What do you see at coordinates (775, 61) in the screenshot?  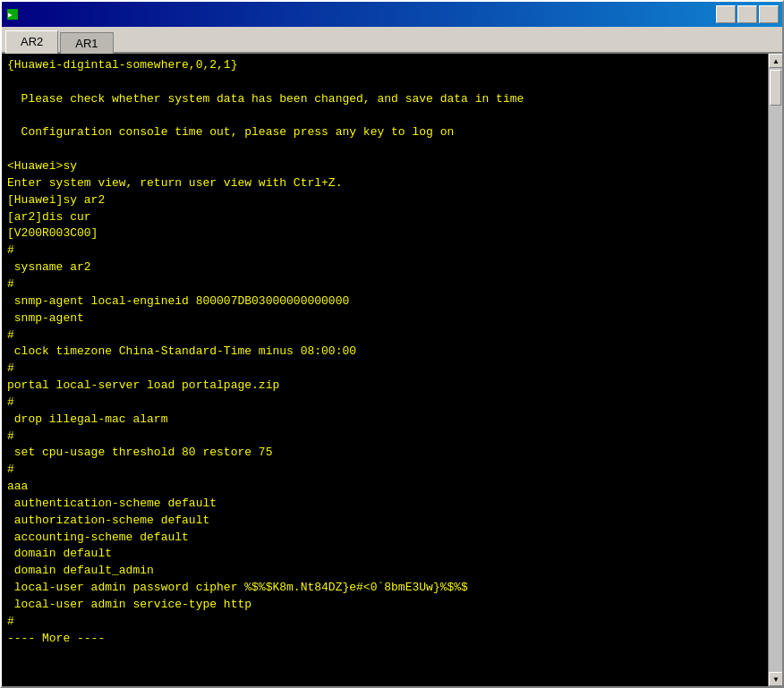 I see `scroll-up-button: ▲` at bounding box center [775, 61].